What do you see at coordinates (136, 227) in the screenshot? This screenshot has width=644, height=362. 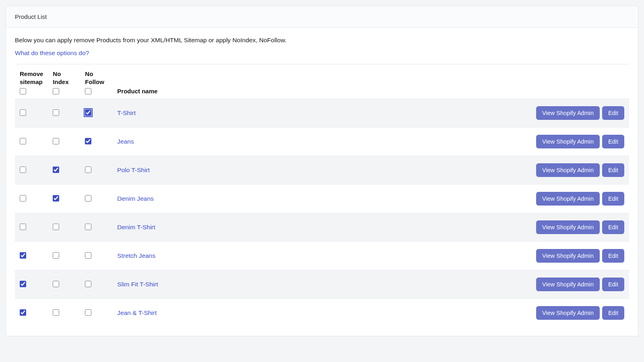 I see `product-name-link: Denim T-Shirt` at bounding box center [136, 227].